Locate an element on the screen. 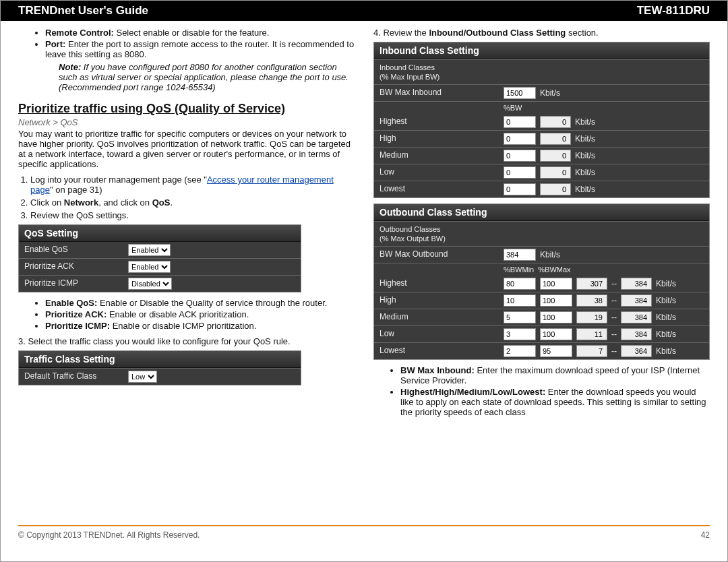 Image resolution: width=728 pixels, height=562 pixels. row-label: BW Max Outbound is located at coordinates (437, 255).